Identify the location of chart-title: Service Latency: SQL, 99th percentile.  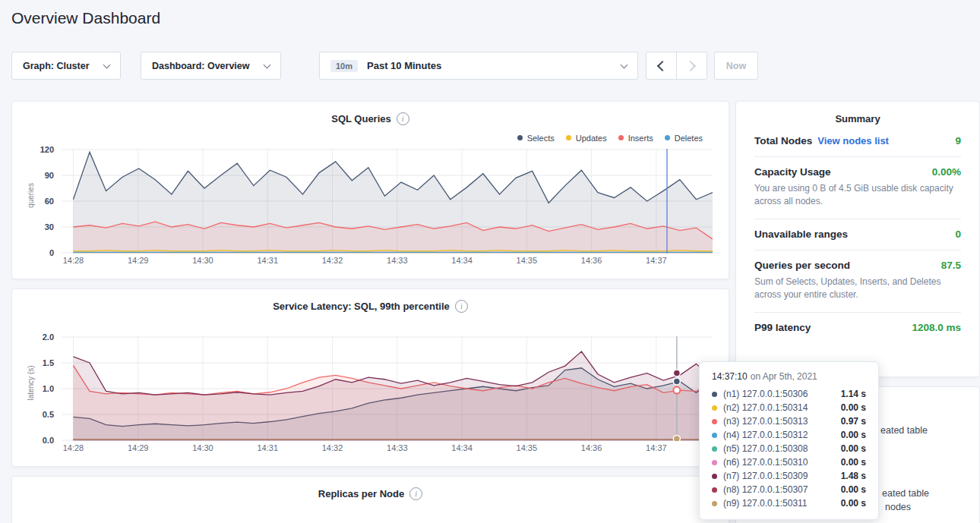
(362, 307).